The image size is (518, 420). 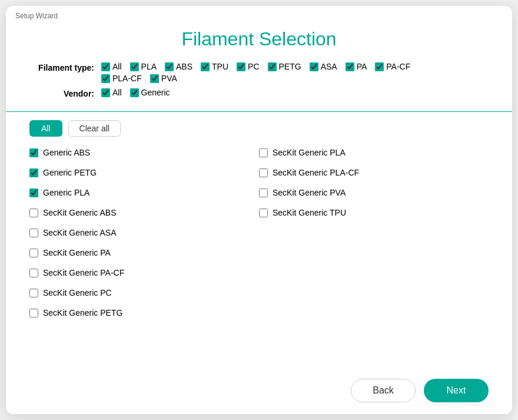 What do you see at coordinates (259, 93) in the screenshot?
I see `vendor-row: Vendor: AllGeneric` at bounding box center [259, 93].